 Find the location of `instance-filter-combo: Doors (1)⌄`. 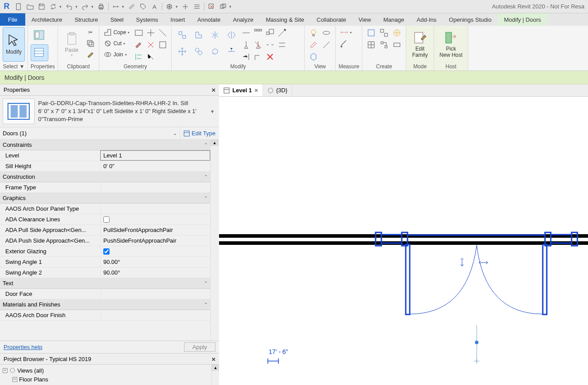

instance-filter-combo: Doors (1)⌄ is located at coordinates (90, 133).